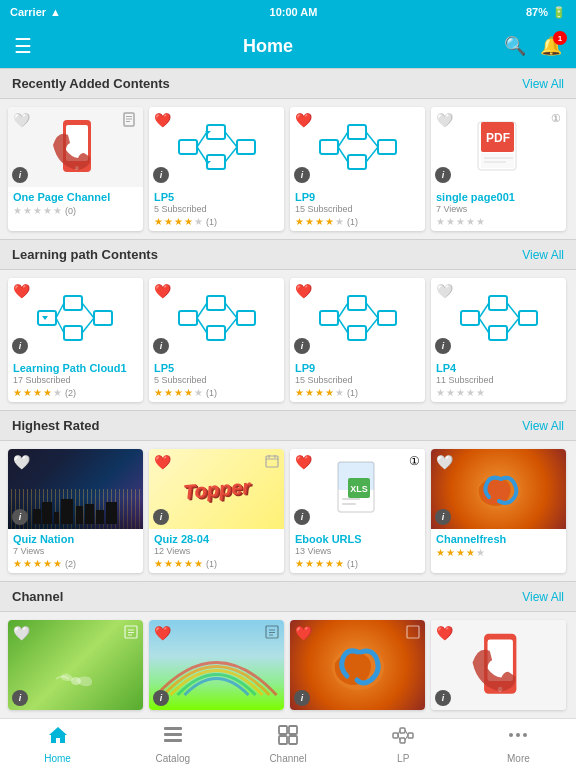 The width and height of the screenshot is (576, 768). Describe the element at coordinates (358, 169) in the screenshot. I see `card-lp9-recent: ❤️ i LP9 15 Subscribed ★★★★★` at that location.